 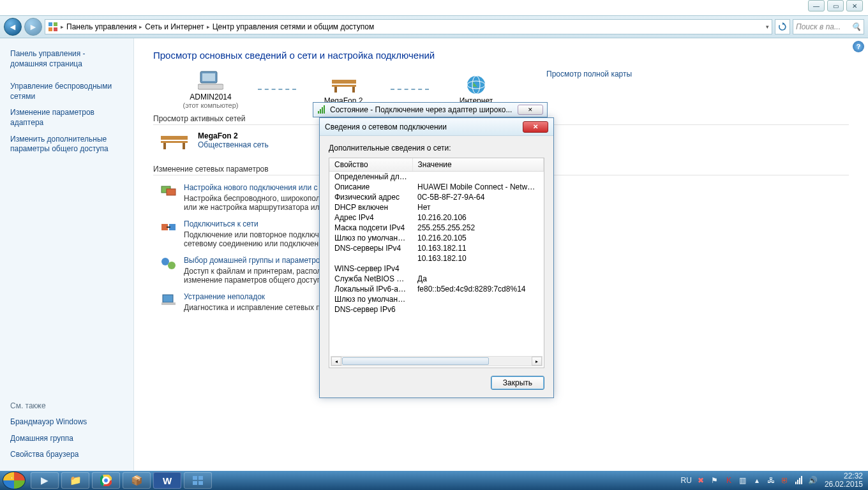 What do you see at coordinates (343, 89) in the screenshot?
I see `map-network: MegaFon 2` at bounding box center [343, 89].